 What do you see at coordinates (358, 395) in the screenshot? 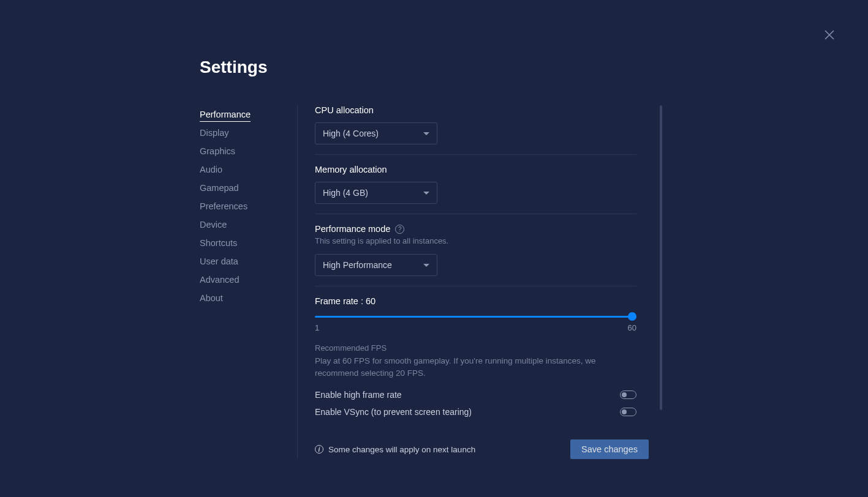
I see `toggle-label-high-frame-rate: Enable high frame rate` at bounding box center [358, 395].